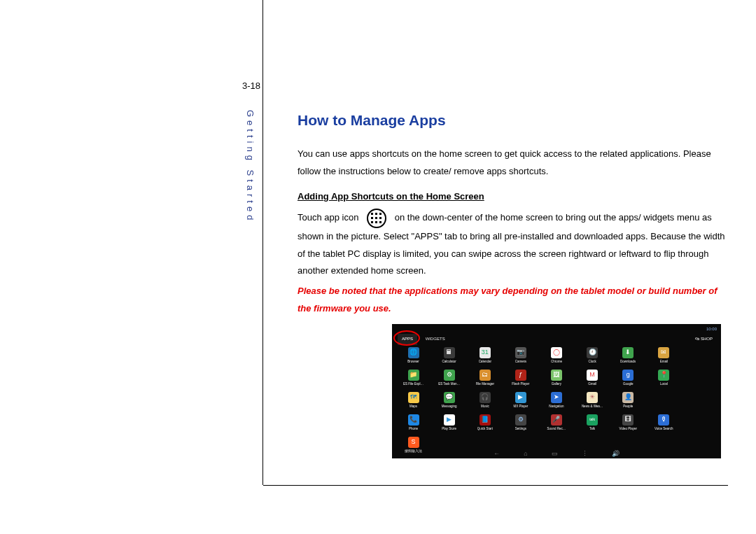 The width and height of the screenshot is (756, 534). Describe the element at coordinates (497, 454) in the screenshot. I see `nav-back-icon: ←` at that location.